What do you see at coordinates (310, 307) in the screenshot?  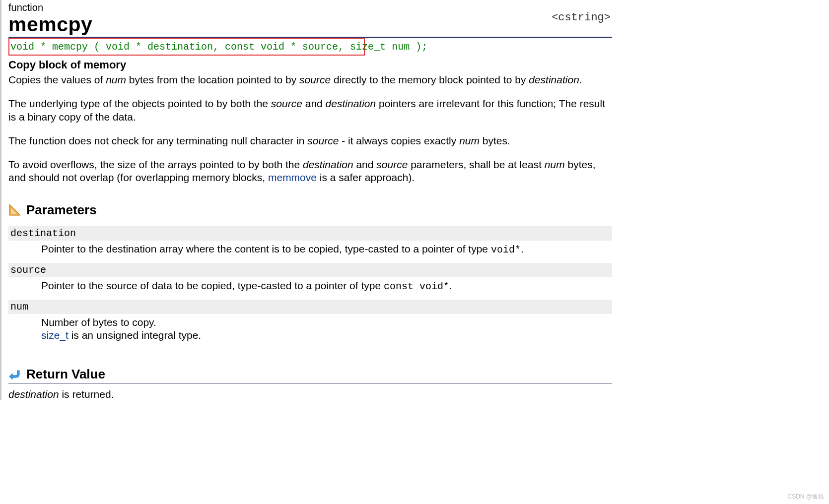 I see `param-name: num` at bounding box center [310, 307].